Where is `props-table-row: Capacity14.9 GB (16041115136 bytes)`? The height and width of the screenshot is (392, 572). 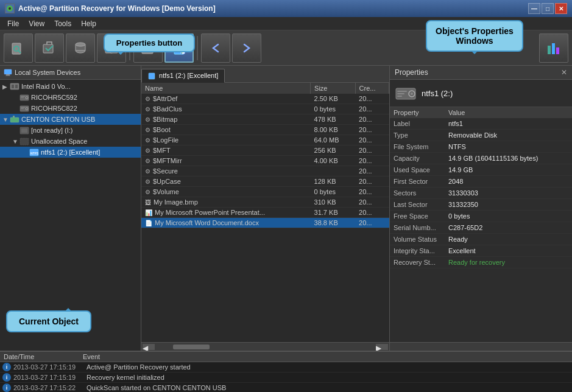
props-table-row: Capacity14.9 GB (16041115136 bytes) is located at coordinates (481, 158).